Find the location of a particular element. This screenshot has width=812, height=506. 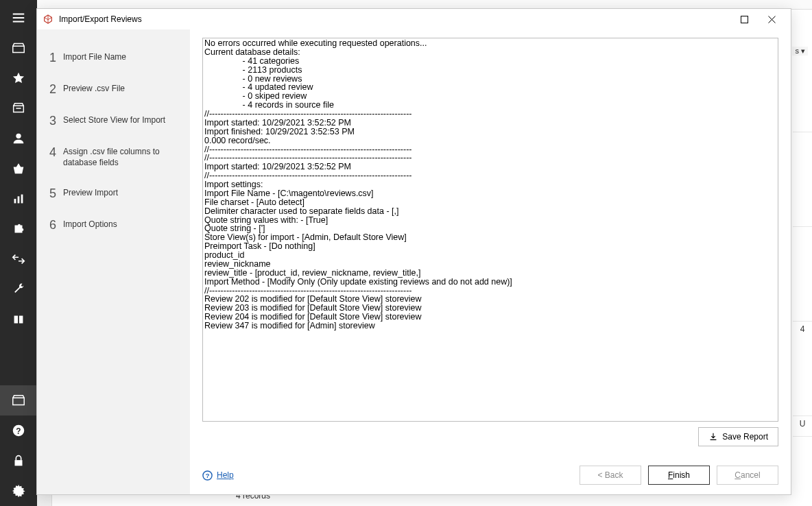

step-4: 4Assign .csv file columns to database fi… is located at coordinates (114, 157).